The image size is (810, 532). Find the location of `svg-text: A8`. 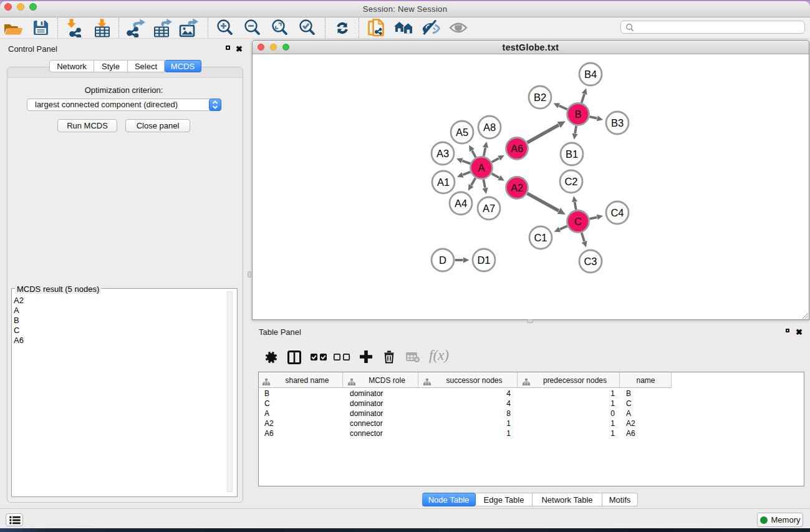

svg-text: A8 is located at coordinates (489, 127).